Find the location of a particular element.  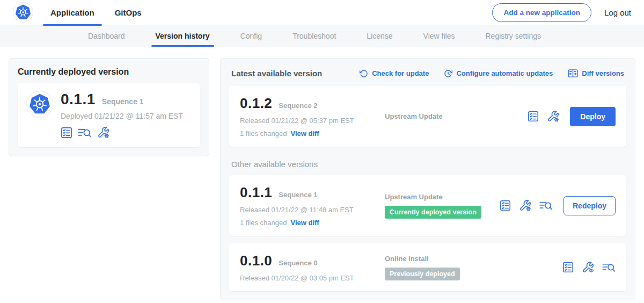

latest-available-title: Latest available version is located at coordinates (277, 73).